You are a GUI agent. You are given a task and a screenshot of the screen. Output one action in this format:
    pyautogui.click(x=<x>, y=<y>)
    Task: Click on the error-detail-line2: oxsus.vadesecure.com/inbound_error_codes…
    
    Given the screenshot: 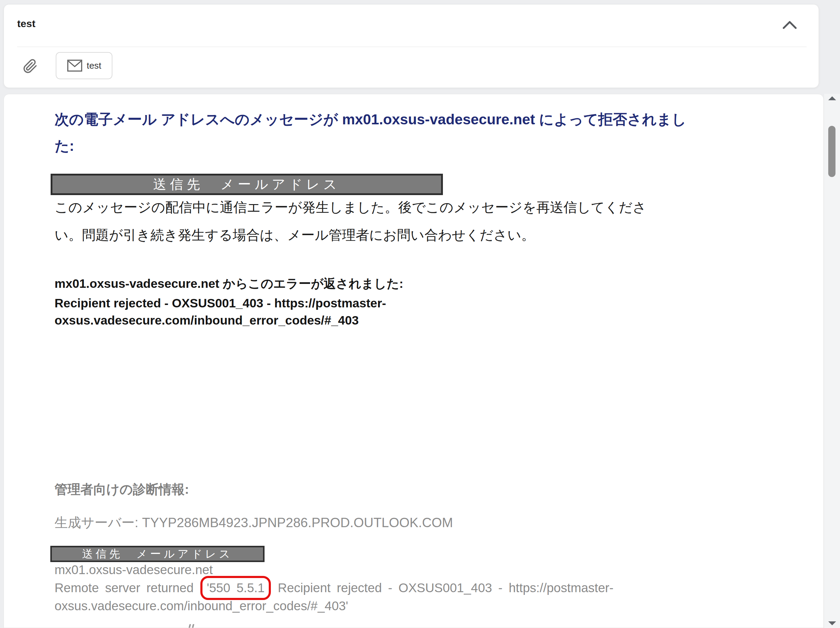 What is the action you would take?
    pyautogui.click(x=220, y=320)
    